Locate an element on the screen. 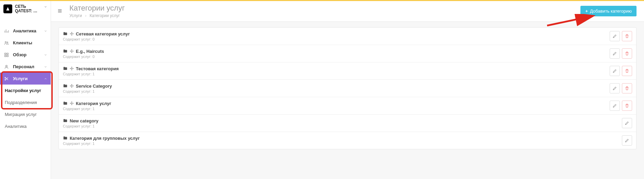 The height and width of the screenshot is (179, 644). sidebar: СЕТЬ QATEST: … Аналитика Клиенты is located at coordinates (26, 90).